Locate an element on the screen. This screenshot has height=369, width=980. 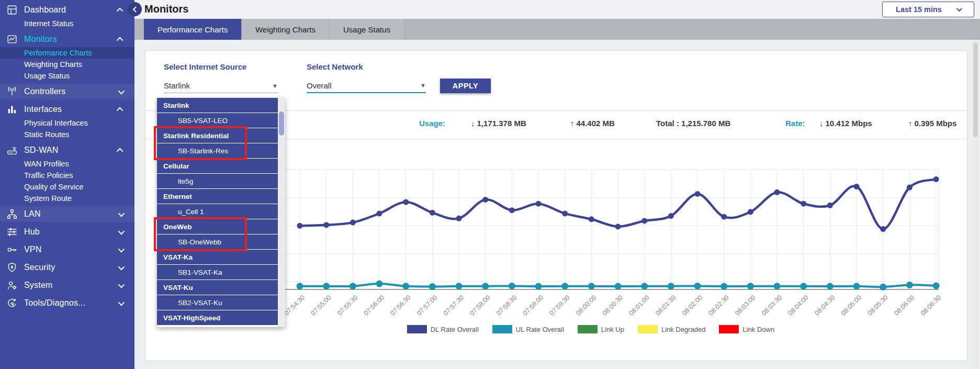
sidebar-subitem-traffic-policies: Traffic Policies is located at coordinates (67, 175).